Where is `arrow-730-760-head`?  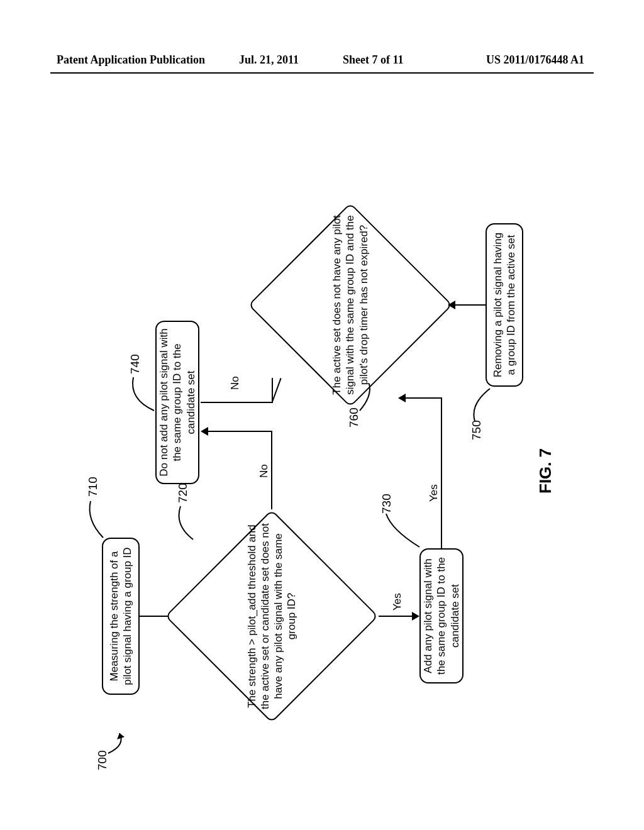
arrow-730-760-head is located at coordinates (402, 398).